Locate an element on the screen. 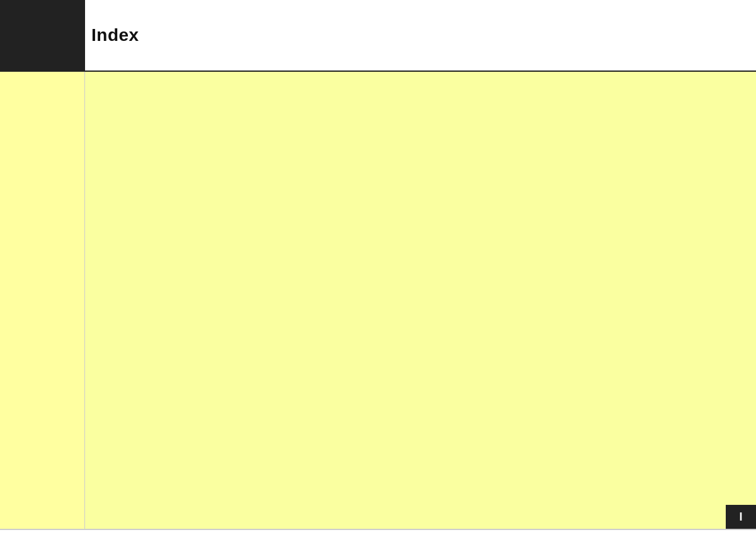  page-title: Index is located at coordinates (115, 35).